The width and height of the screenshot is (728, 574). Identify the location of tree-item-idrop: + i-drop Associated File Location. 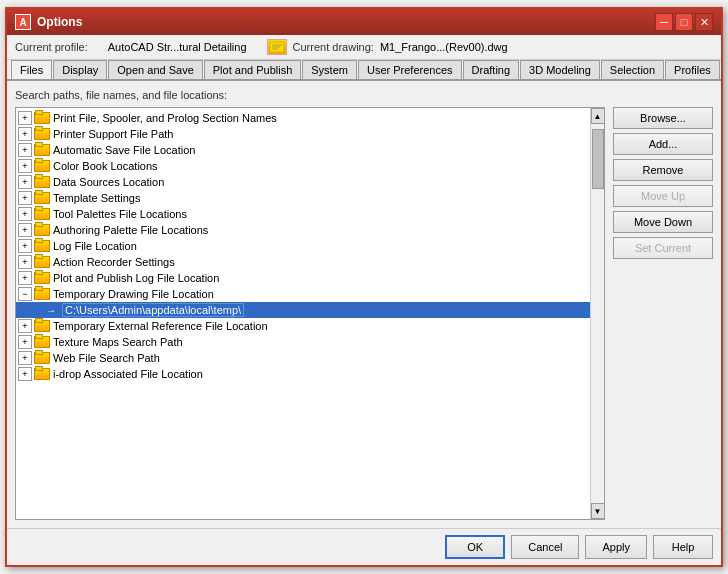
(303, 374).